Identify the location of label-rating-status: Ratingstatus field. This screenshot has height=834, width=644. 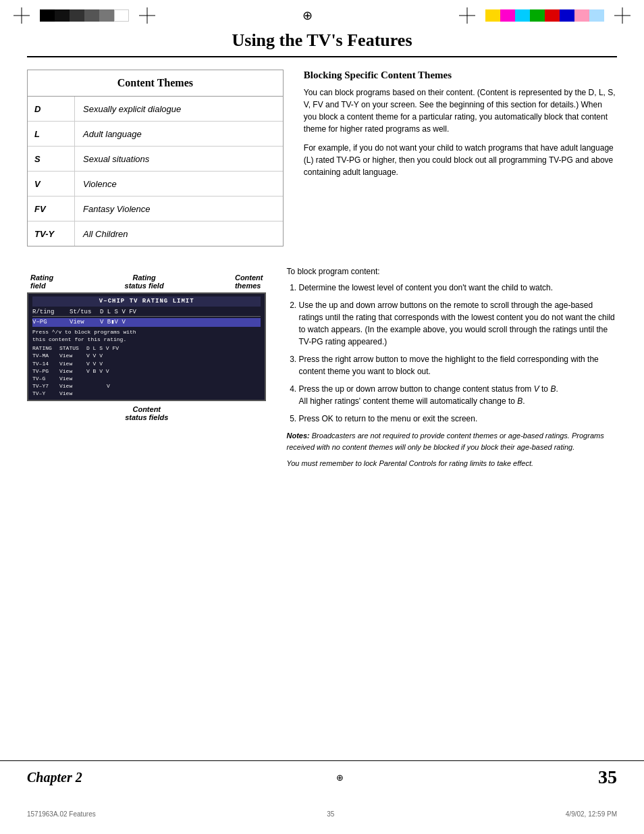
(144, 282).